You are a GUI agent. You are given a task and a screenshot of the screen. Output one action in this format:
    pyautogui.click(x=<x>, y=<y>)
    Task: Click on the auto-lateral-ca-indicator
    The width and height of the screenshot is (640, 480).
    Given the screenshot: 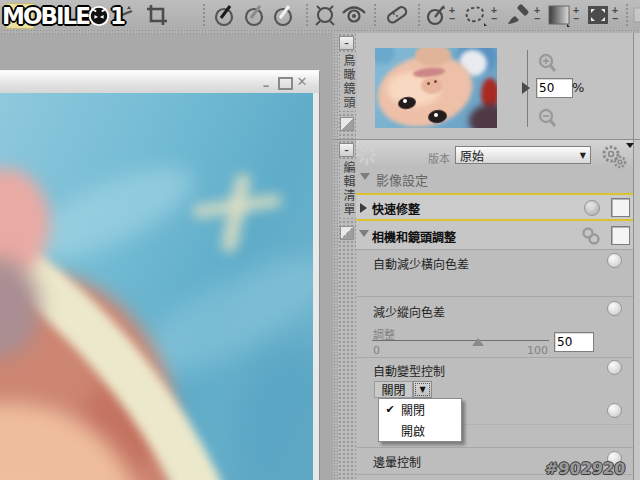 What is the action you would take?
    pyautogui.click(x=614, y=260)
    